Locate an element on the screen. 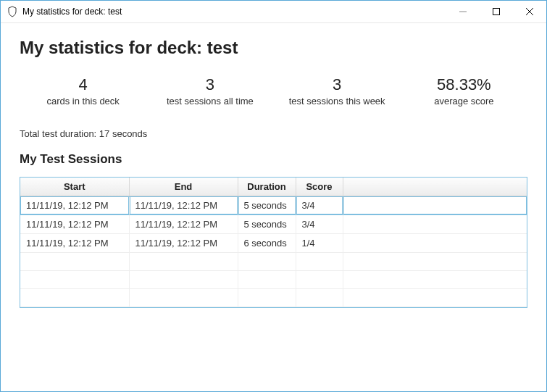 Image resolution: width=547 pixels, height=392 pixels. stat-label: test sessions all time is located at coordinates (210, 101).